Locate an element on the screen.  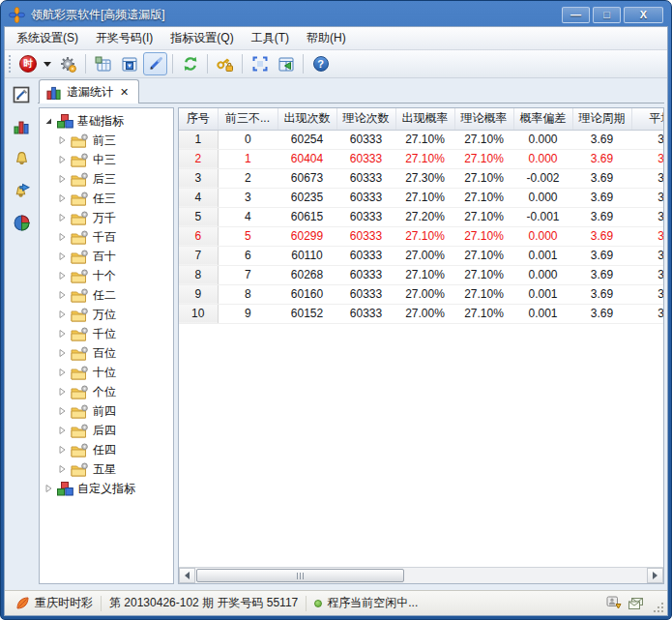
scroll-thumb is located at coordinates (300, 576).